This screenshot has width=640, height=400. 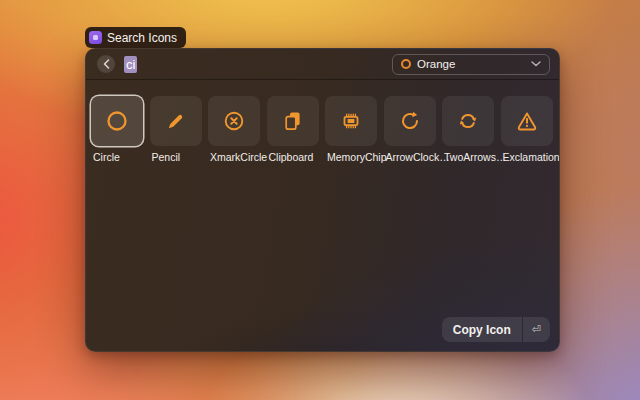 What do you see at coordinates (136, 38) in the screenshot?
I see `app-badge: Search Icons` at bounding box center [136, 38].